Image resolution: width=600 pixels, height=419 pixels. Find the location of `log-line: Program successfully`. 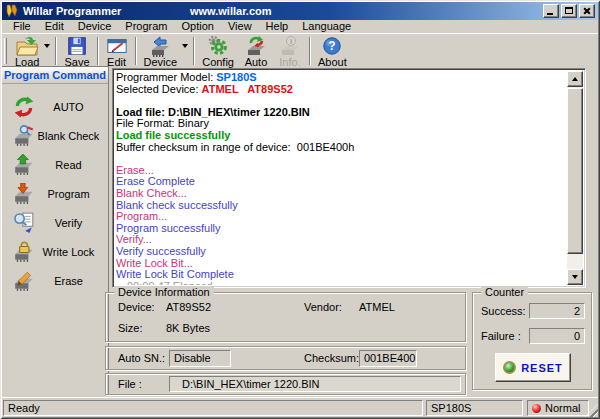

log-line: Program successfully is located at coordinates (342, 229).